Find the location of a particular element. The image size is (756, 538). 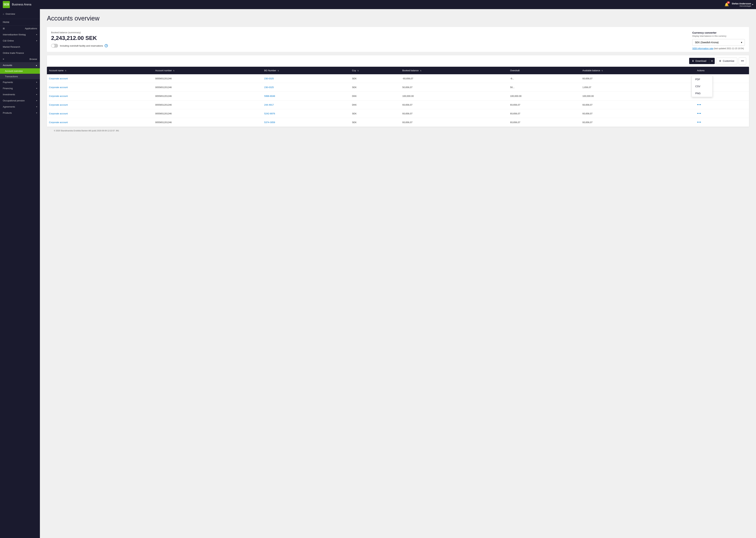

more-options-button: ••• is located at coordinates (742, 61).